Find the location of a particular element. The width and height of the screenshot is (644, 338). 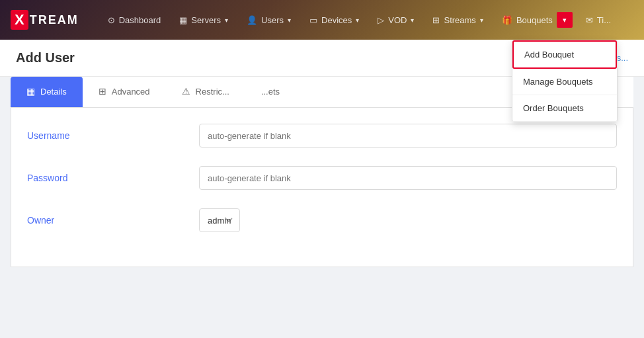

nav-item-streams: ⊞ Streams ▾ is located at coordinates (458, 20).